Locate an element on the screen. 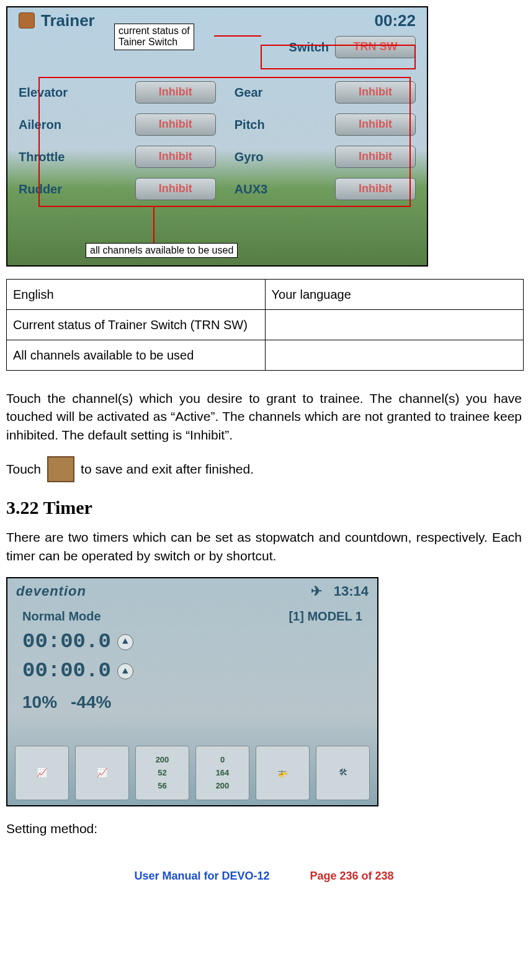 The height and width of the screenshot is (980, 528). translation-table: English Your language Current status of … is located at coordinates (265, 325).